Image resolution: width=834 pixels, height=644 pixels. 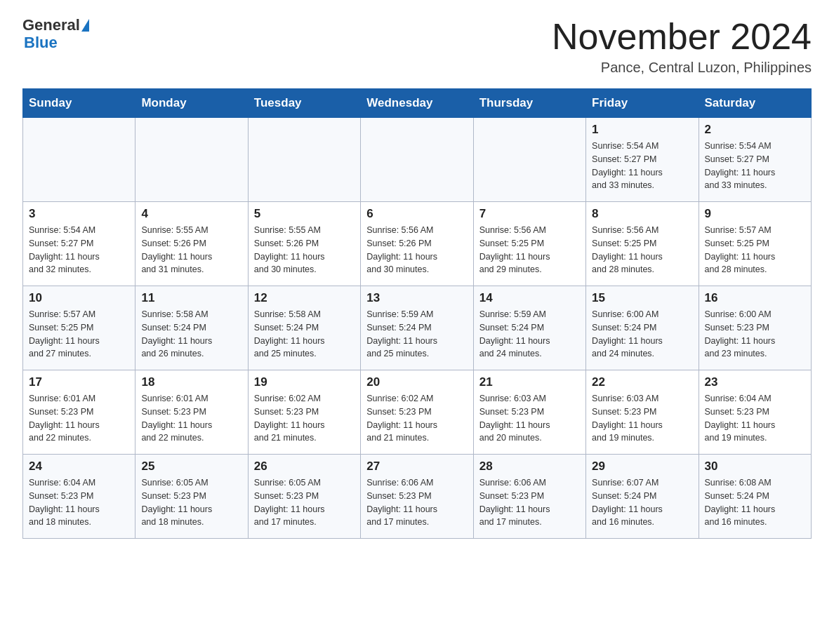 I want to click on calendar-cell: 1Sunrise: 5:54 AMSunset: 5:27 PMDaylight…, so click(x=642, y=160).